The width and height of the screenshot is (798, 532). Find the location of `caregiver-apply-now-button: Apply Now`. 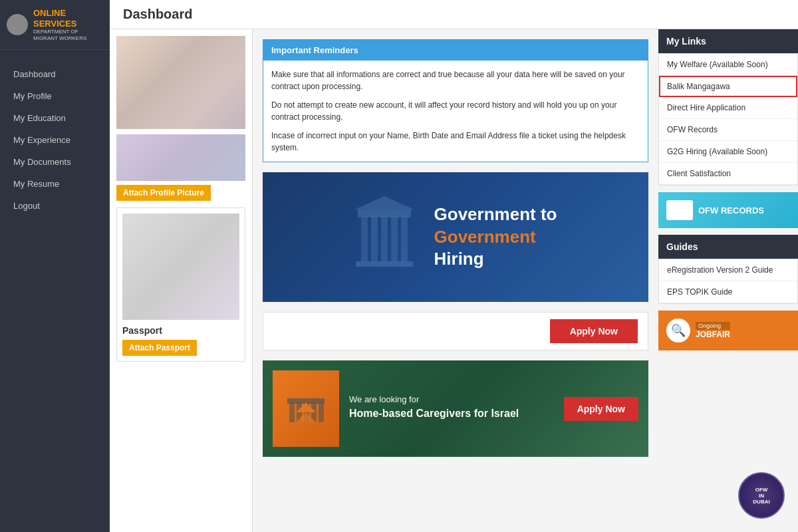

caregiver-apply-now-button: Apply Now is located at coordinates (601, 409).